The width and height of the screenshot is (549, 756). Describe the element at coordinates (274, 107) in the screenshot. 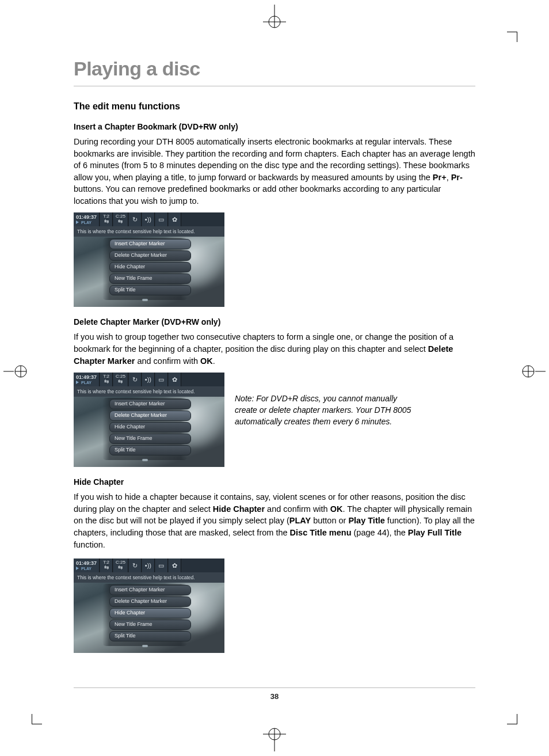

I see `section-heading: The edit menu functions` at that location.